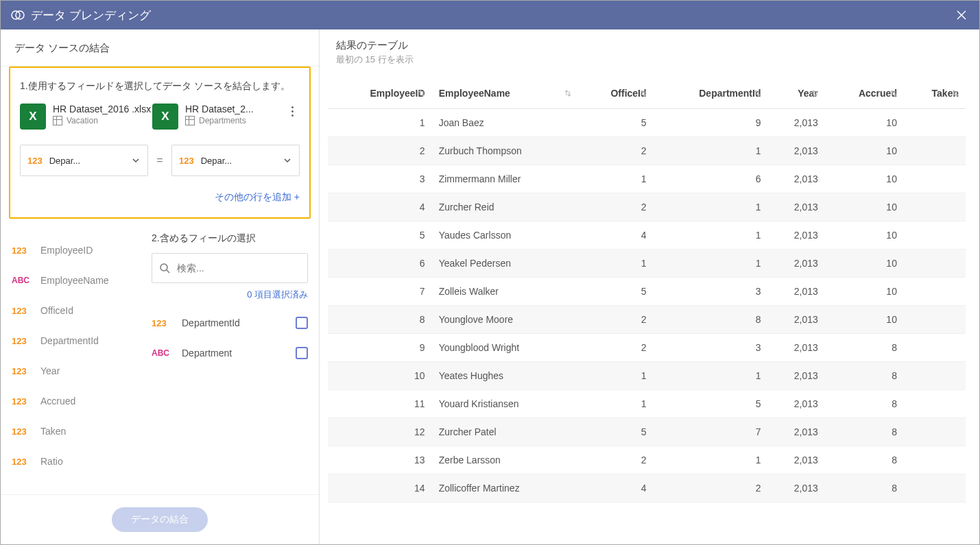 This screenshot has height=545, width=980. I want to click on field-search-input, so click(239, 268).